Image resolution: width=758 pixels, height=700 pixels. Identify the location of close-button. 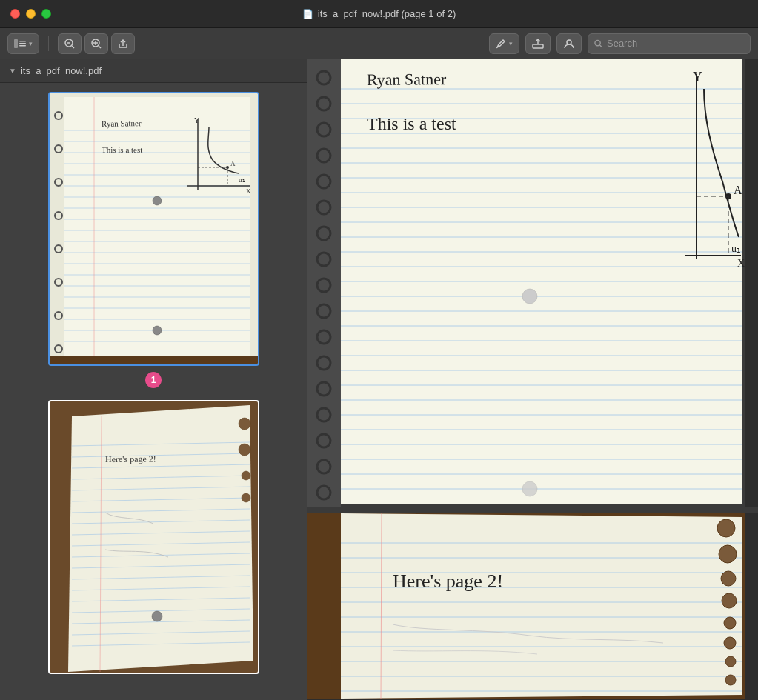
(15, 13).